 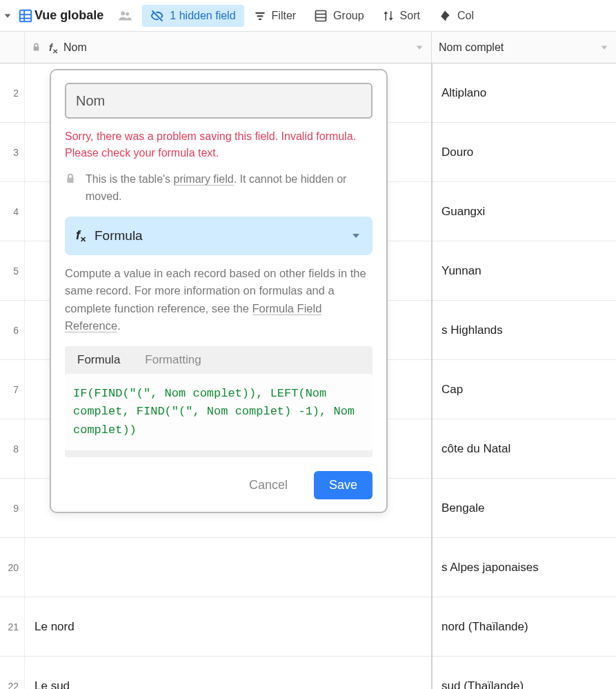 What do you see at coordinates (219, 486) in the screenshot?
I see `popover-actions: Cancel Save` at bounding box center [219, 486].